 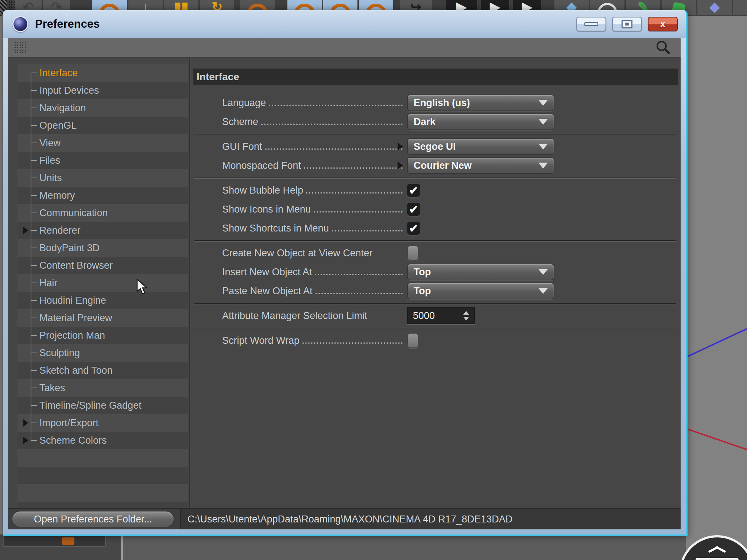 What do you see at coordinates (98, 318) in the screenshot?
I see `sidebar-item-material-preview: Material Preview` at bounding box center [98, 318].